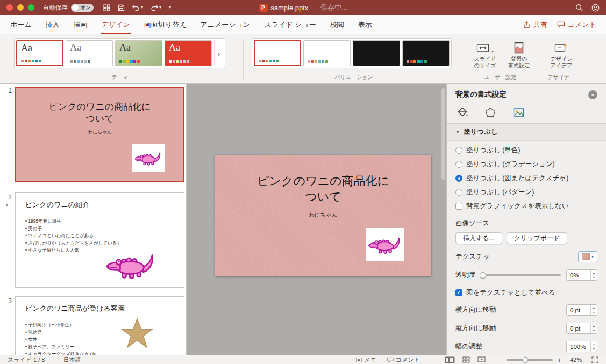  Describe the element at coordinates (156, 8) in the screenshot. I see `redo-button: ▾` at that location.